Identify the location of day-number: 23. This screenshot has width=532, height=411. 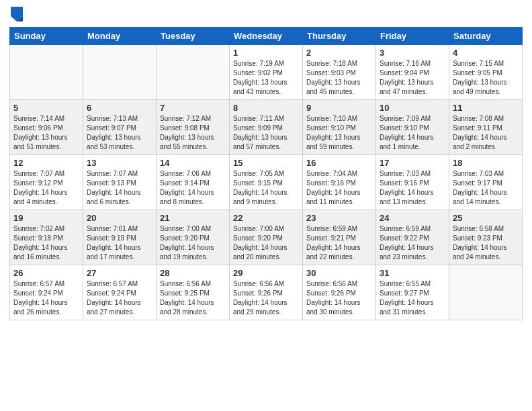
(339, 218).